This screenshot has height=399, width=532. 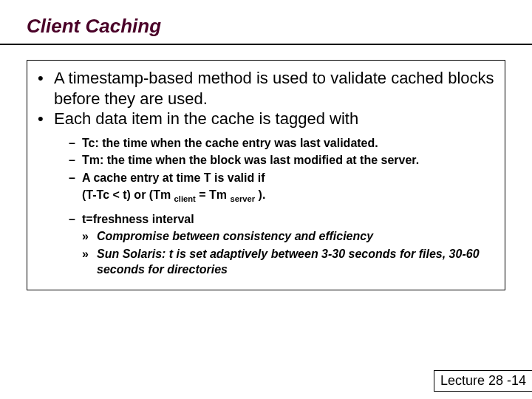 I want to click on dash-text: t=freshness interval, so click(x=288, y=219).